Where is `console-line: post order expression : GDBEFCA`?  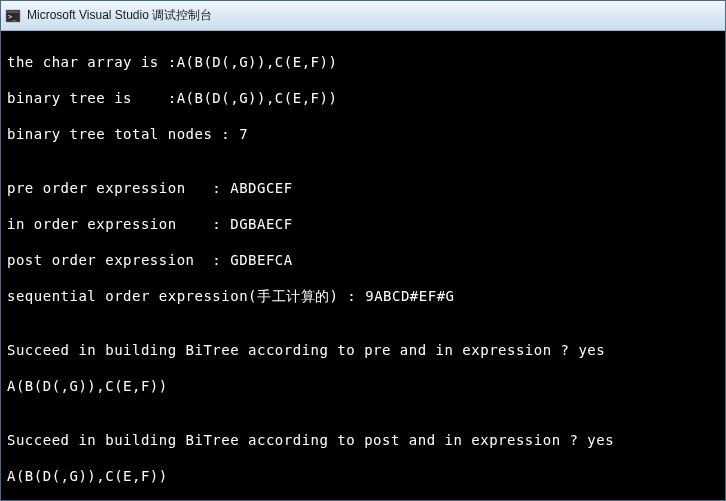 console-line: post order expression : GDBEFCA is located at coordinates (363, 260).